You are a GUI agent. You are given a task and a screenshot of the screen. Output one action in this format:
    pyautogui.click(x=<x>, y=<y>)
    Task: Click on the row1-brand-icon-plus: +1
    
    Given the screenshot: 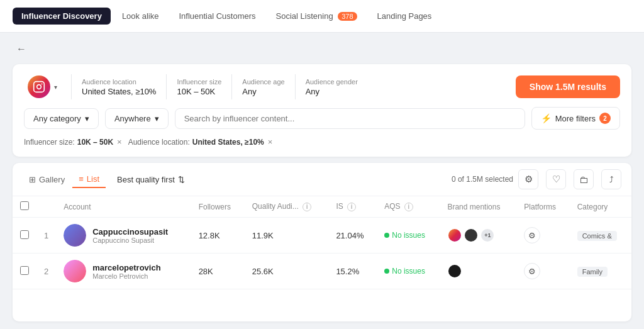 What is the action you would take?
    pyautogui.click(x=487, y=235)
    